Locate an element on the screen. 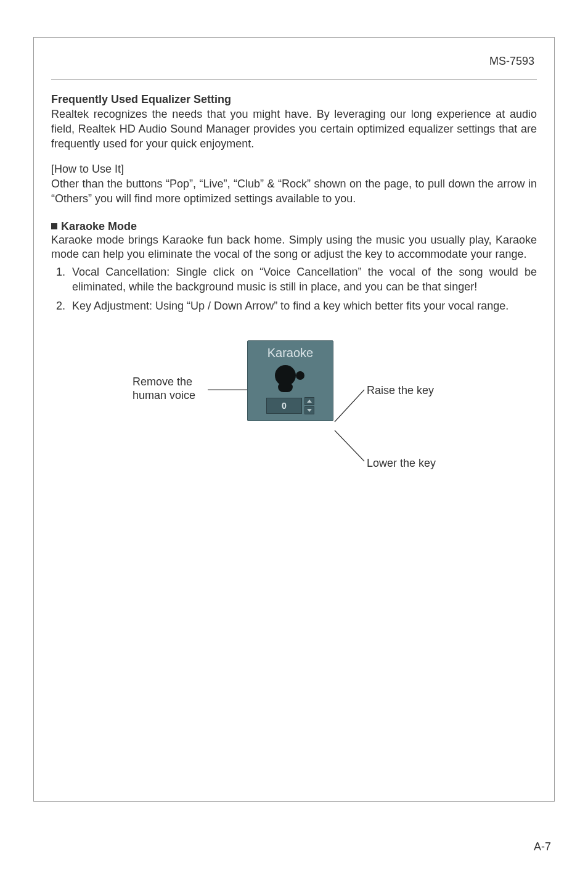 The height and width of the screenshot is (883, 588). key-value: 0 is located at coordinates (284, 406).